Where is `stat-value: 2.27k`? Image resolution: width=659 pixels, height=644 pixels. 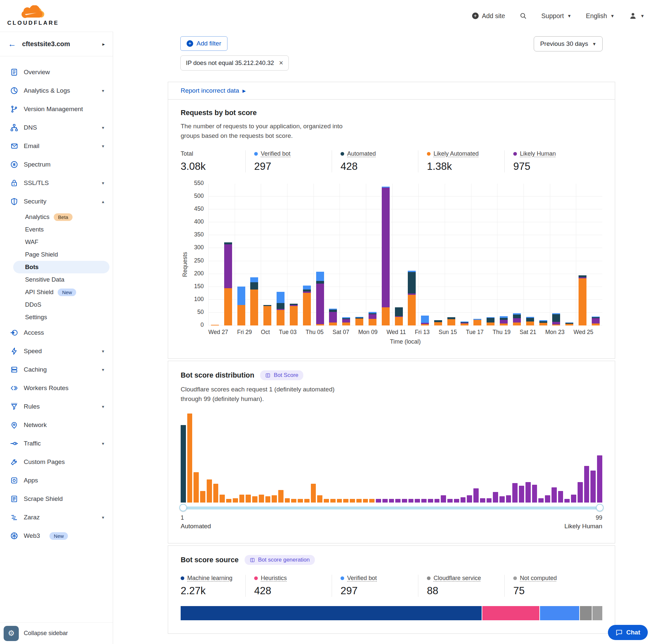 stat-value: 2.27k is located at coordinates (213, 591).